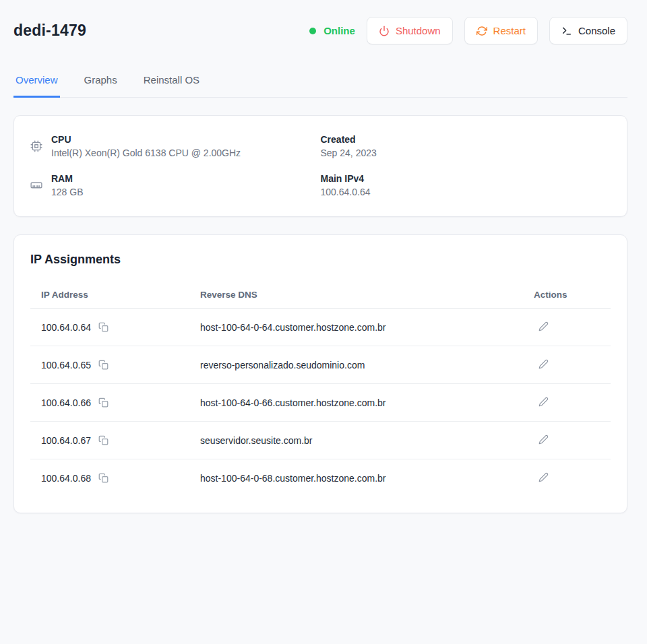 This screenshot has width=647, height=644. Describe the element at coordinates (146, 153) in the screenshot. I see `info-value: Intel(R) Xeon(R) Gold 6138 CPU @ 2.00GHz` at that location.